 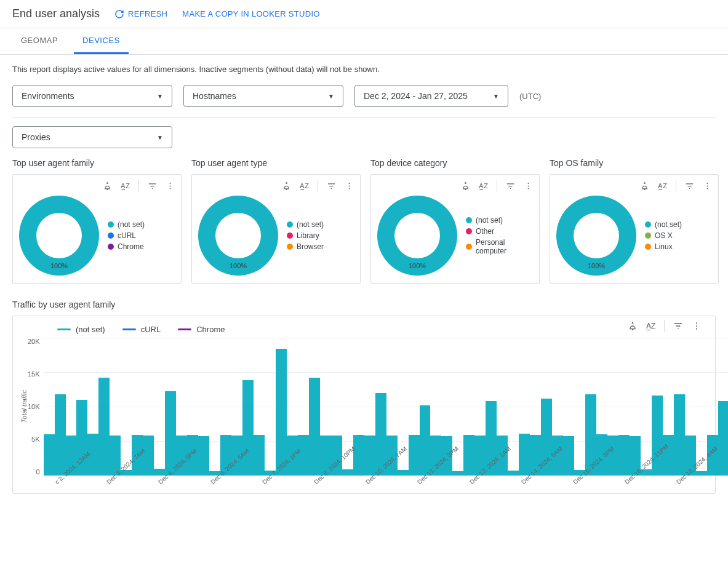 I want to click on environments-dropdown: Environments ▼, so click(x=92, y=96).